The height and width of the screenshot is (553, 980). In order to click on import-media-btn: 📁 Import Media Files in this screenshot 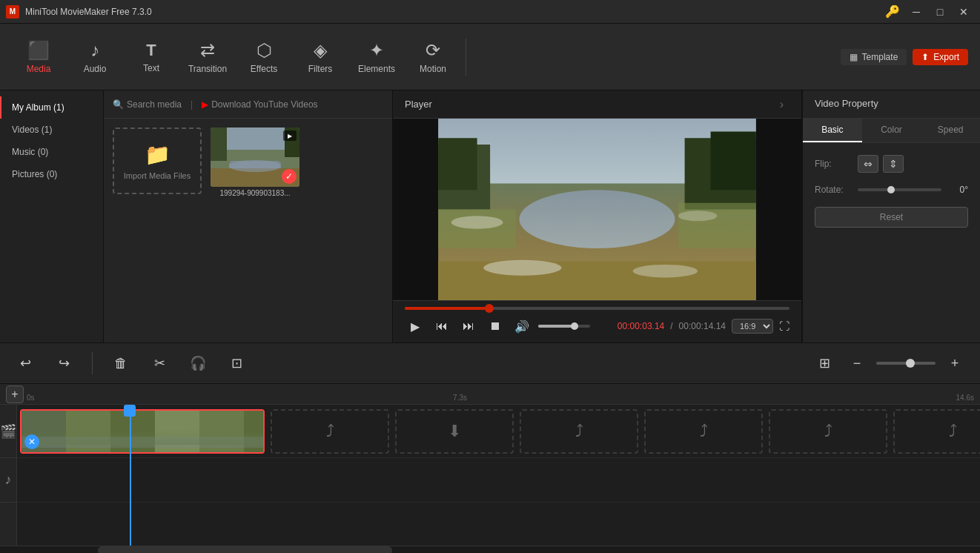, I will do `click(157, 161)`.